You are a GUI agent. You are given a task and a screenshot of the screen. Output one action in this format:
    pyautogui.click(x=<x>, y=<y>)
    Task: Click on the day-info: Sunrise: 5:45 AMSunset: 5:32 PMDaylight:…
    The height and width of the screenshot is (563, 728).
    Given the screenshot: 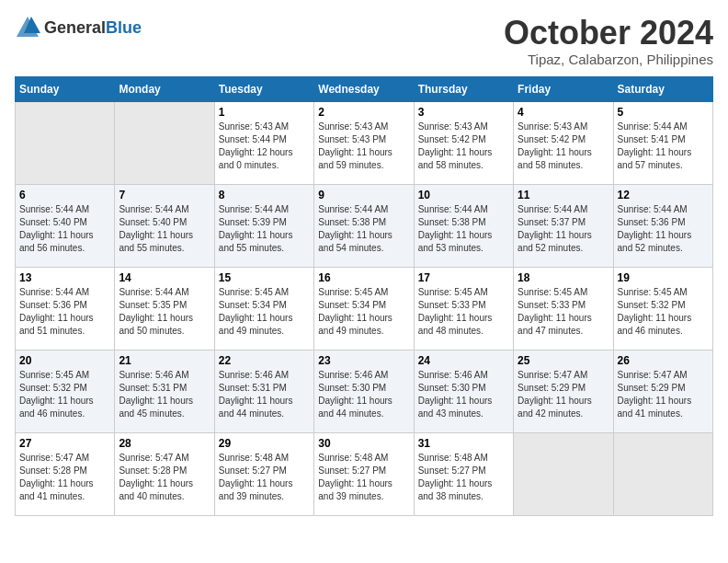 What is the action you would take?
    pyautogui.click(x=57, y=394)
    